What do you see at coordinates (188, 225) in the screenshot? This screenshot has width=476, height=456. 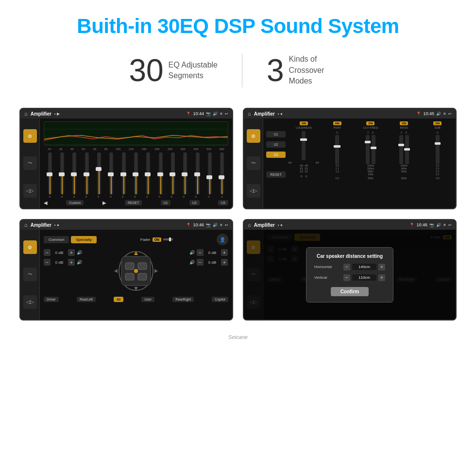 I see `location-icon-3: 📍` at bounding box center [188, 225].